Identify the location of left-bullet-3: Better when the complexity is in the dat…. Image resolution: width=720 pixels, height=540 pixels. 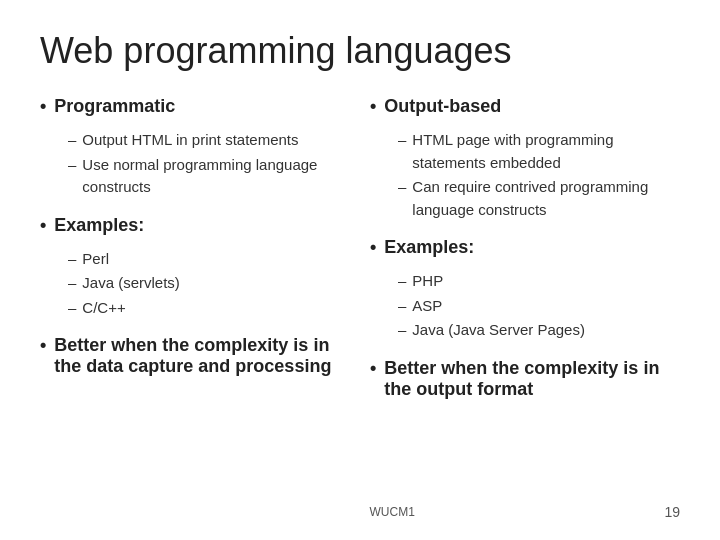
(195, 356).